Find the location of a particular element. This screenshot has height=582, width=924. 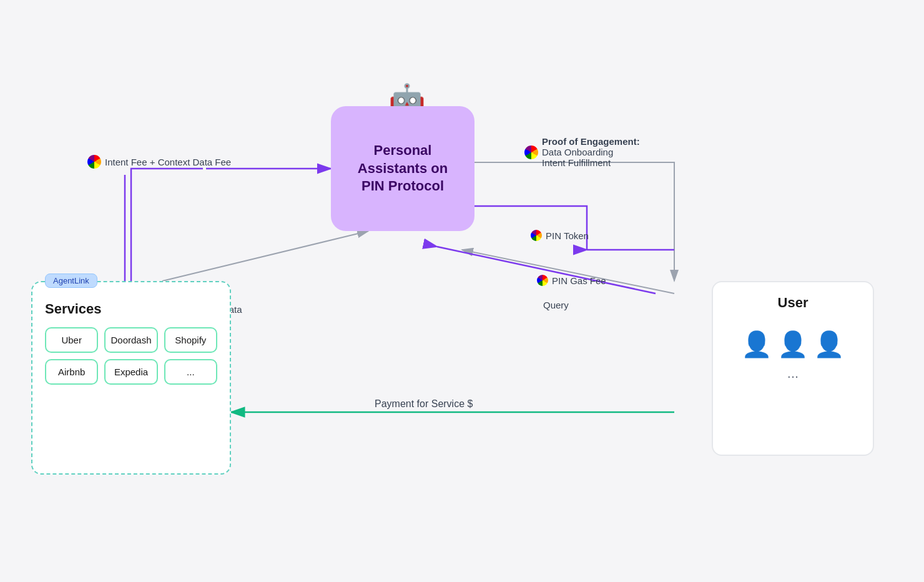

services-box: AgentLink Services Uber Doordash Shopify… is located at coordinates (131, 378).